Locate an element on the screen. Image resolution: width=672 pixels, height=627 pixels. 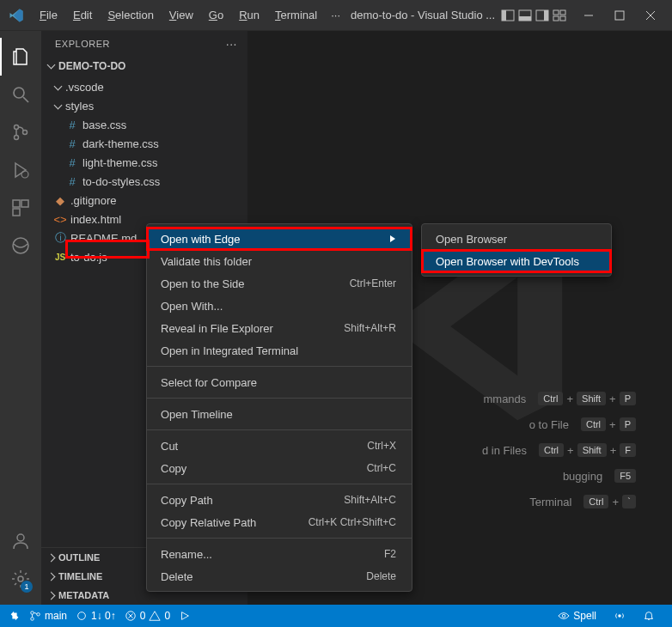
ctx-item-label: Select for Compare is located at coordinates (209, 383).